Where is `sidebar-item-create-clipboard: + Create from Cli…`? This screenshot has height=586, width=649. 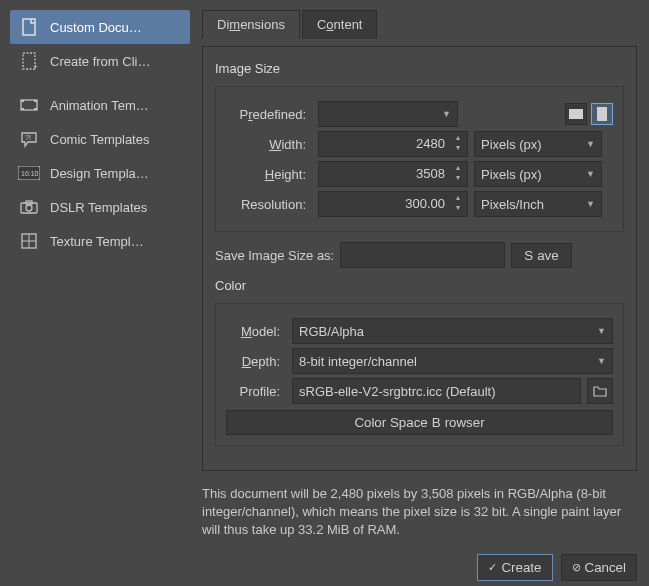
sidebar-item-create-clipboard: + Create from Cli… is located at coordinates (100, 61).